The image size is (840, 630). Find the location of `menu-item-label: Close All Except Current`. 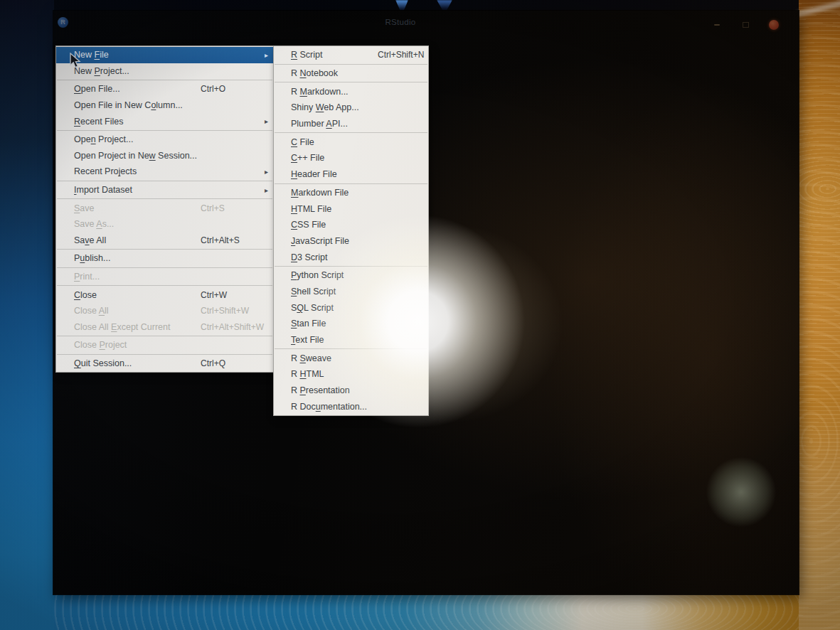

menu-item-label: Close All Except Current is located at coordinates (122, 327).